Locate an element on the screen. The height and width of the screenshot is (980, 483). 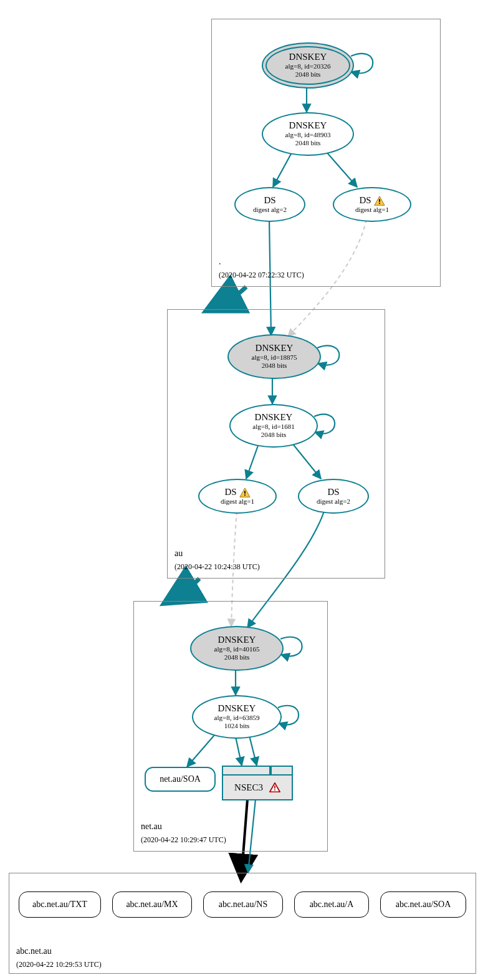
root-ds1-node: DS digest alg=1 is located at coordinates (372, 204).